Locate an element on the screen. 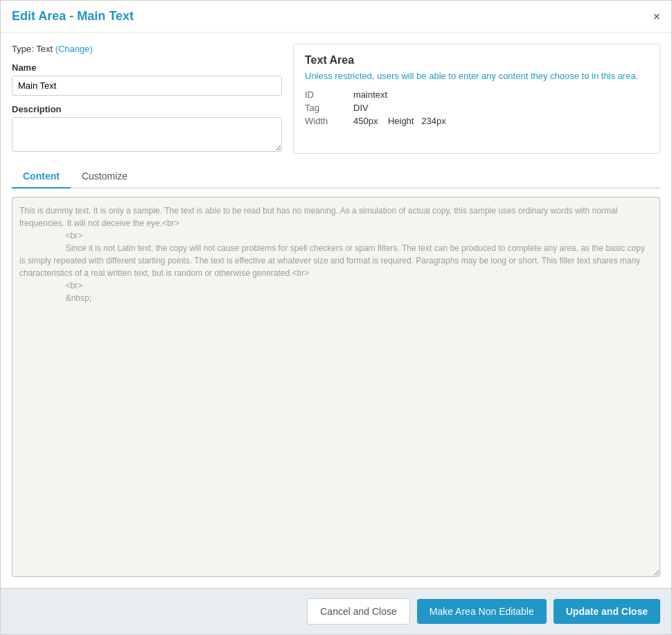  non-editable-button: Make Area Non Editable is located at coordinates (482, 611).